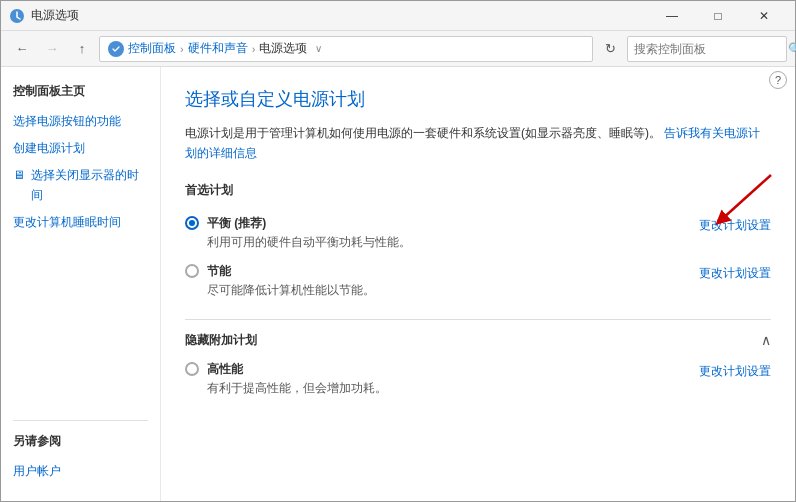 This screenshot has width=796, height=502. What do you see at coordinates (709, 49) in the screenshot?
I see `search-input` at bounding box center [709, 49].